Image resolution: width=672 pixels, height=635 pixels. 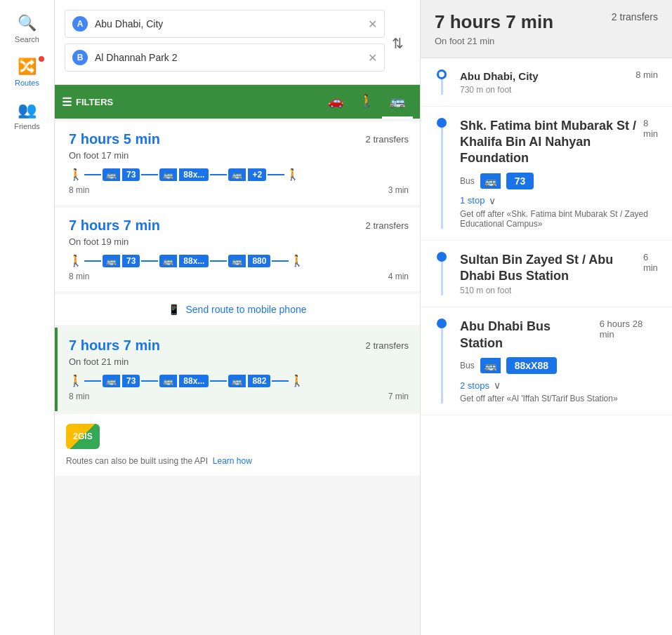 I want to click on walk-start-icon-2: 🚶, so click(x=76, y=261).